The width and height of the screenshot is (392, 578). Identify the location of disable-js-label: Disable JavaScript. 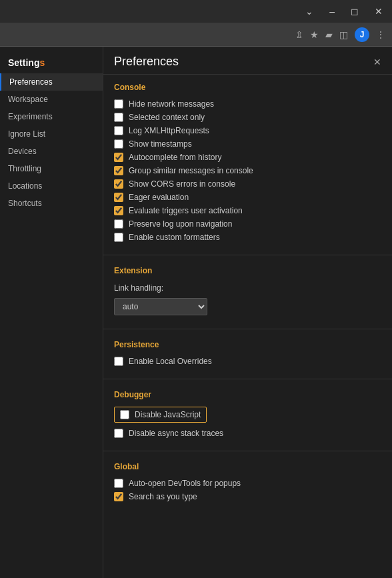
(168, 415).